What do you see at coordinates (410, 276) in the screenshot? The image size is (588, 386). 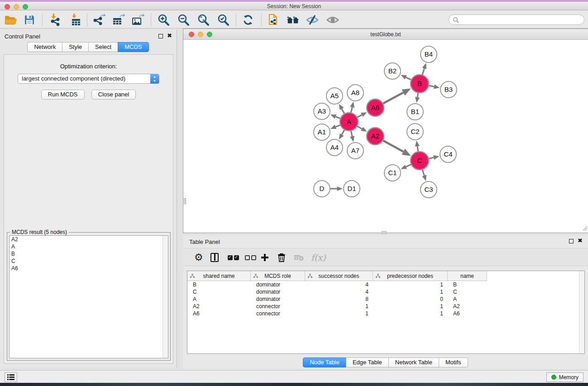 I see `column-header-predecessor-nodes: predecessor nodes` at bounding box center [410, 276].